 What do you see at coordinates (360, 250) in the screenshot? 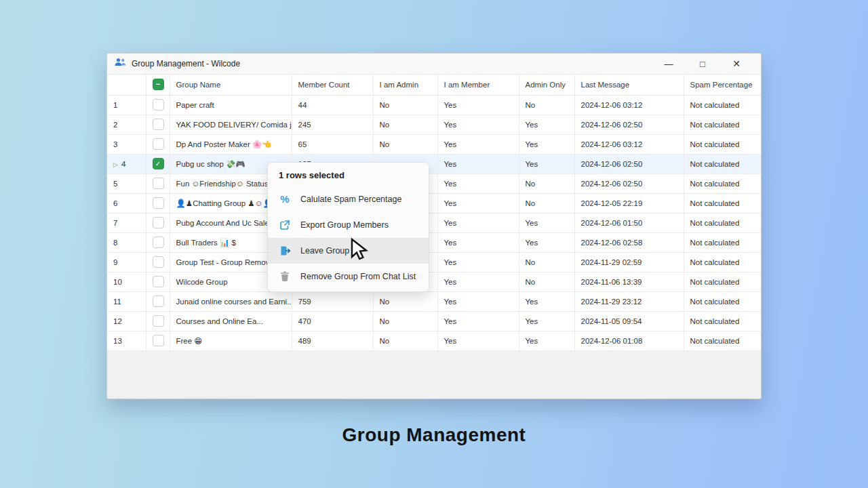
I see `mouse-cursor` at bounding box center [360, 250].